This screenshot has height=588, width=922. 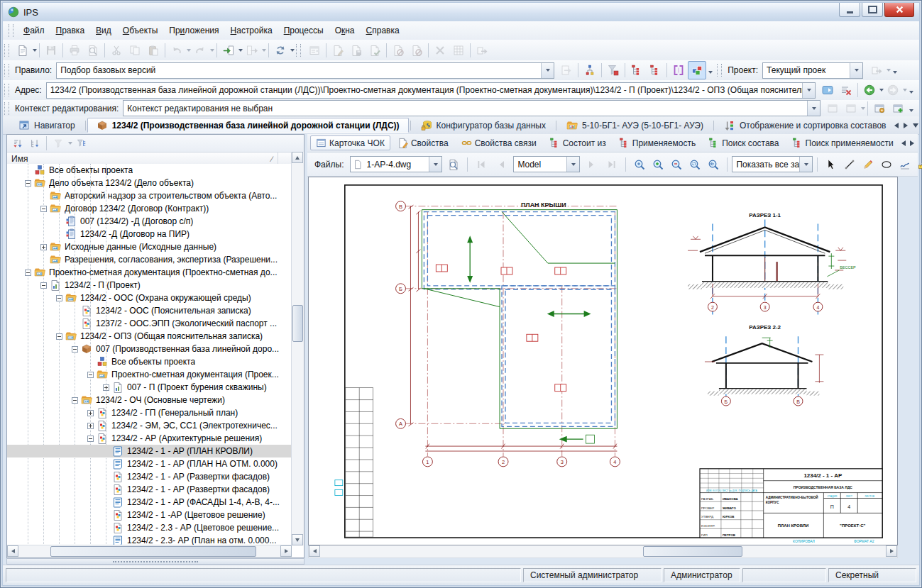 What do you see at coordinates (149, 209) in the screenshot?
I see `tree-item: Договор 1234/2 (Договор (Контракт))` at bounding box center [149, 209].